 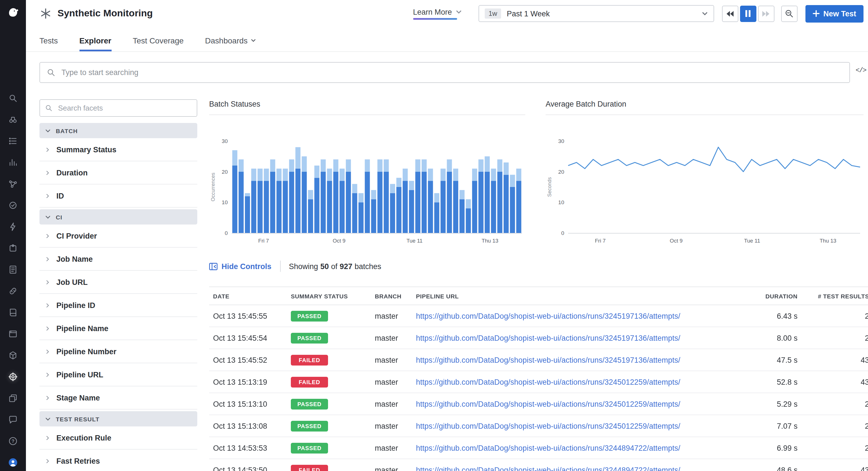 What do you see at coordinates (13, 184) in the screenshot?
I see `sidebar-icon-service-map` at bounding box center [13, 184].